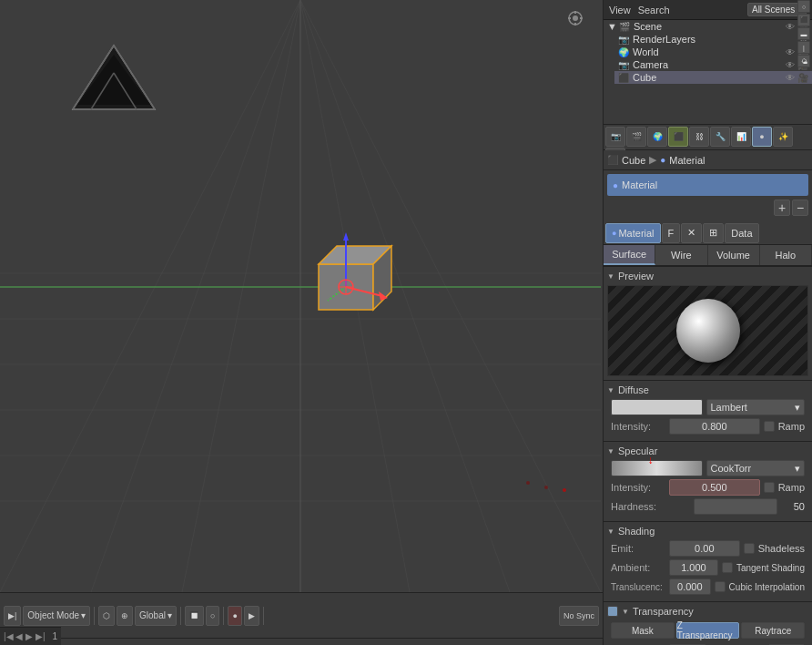 The width and height of the screenshot is (812, 645). Describe the element at coordinates (714, 65) in the screenshot. I see `outliner-item-camera: 📷 Camera 👁 🎥` at that location.